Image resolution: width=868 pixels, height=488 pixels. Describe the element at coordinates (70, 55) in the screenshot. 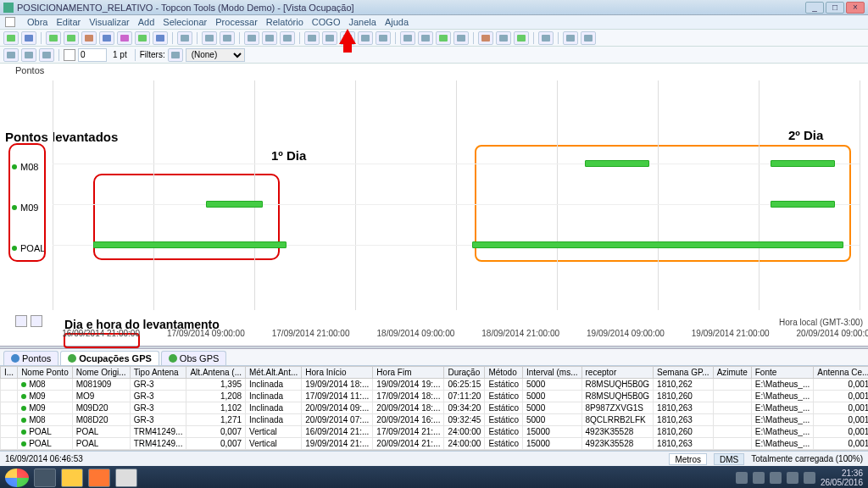

I see `color-swatch` at that location.